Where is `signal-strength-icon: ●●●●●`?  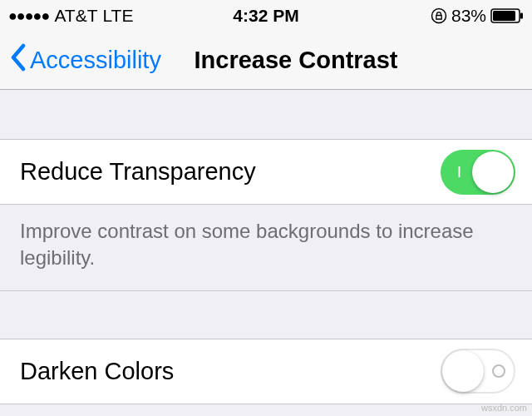
signal-strength-icon: ●●●●● is located at coordinates (28, 17).